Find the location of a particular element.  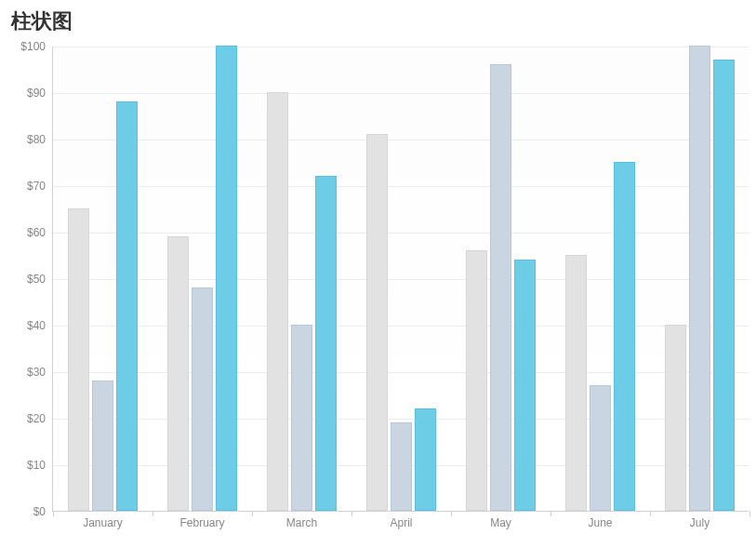

chart-title: 柱状图 is located at coordinates (42, 21).